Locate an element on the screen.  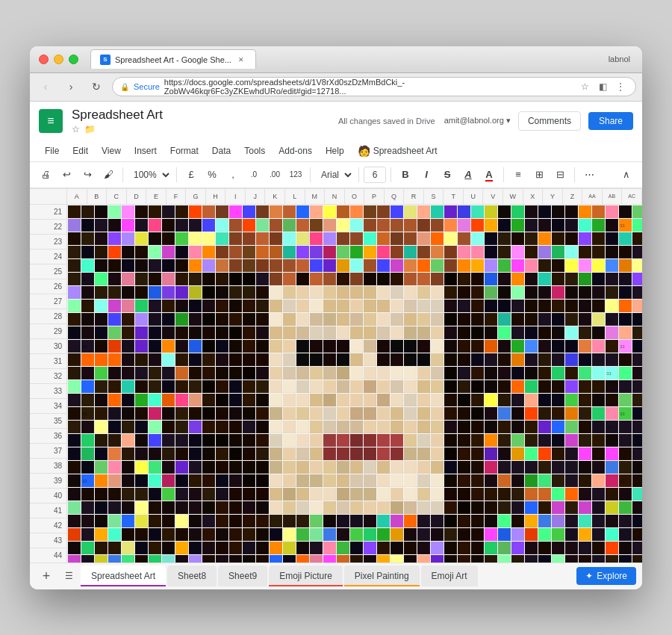
menu-insert: Insert is located at coordinates (146, 151).